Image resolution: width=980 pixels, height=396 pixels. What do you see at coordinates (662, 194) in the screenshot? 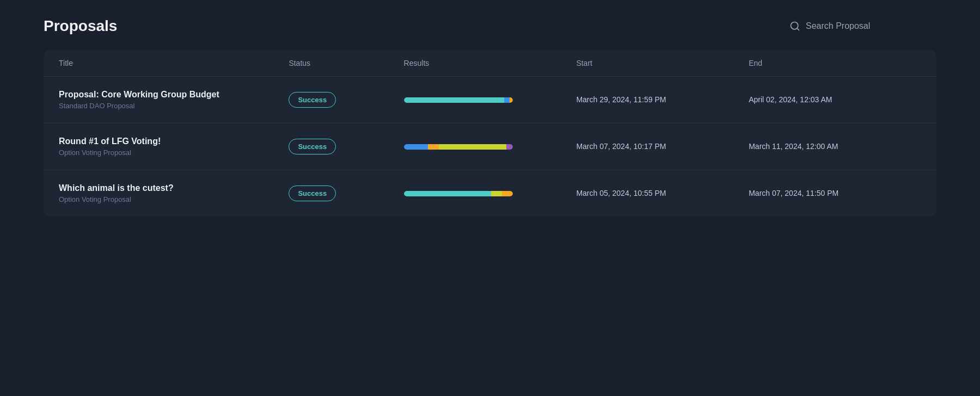
I see `start-date: March 05, 2024, 10:55 PM` at bounding box center [662, 194].